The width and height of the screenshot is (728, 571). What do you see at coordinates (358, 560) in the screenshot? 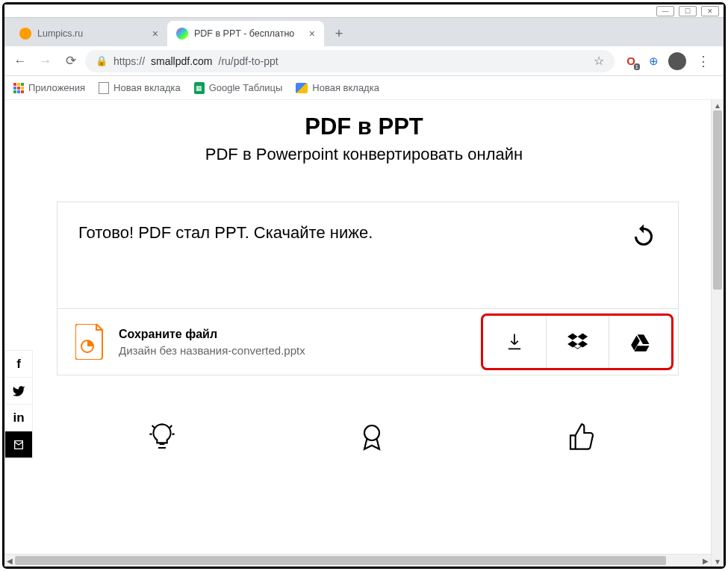
I see `horizontal-scrollbar: ◀▶` at bounding box center [358, 560].